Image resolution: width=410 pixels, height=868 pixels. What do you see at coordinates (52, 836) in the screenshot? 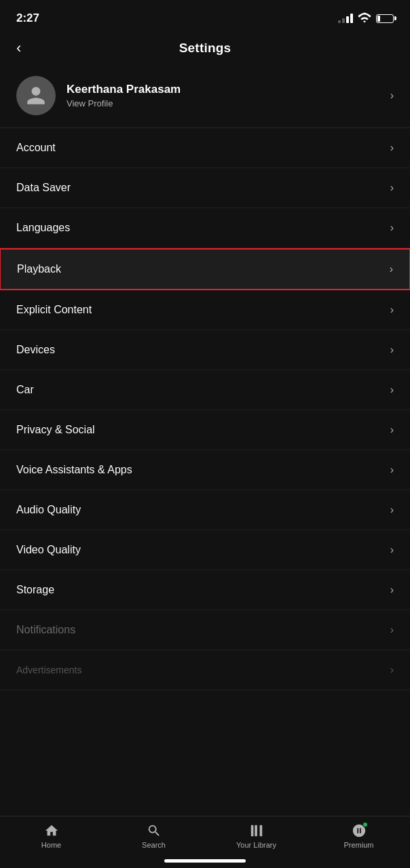
I see `nav-item-home: Home` at bounding box center [52, 836].